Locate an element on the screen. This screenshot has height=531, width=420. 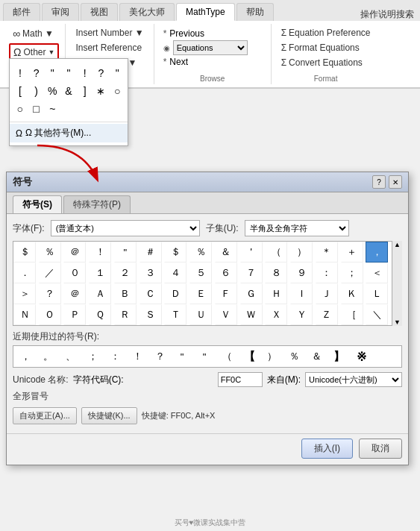
sym-plus-fw: ＋ is located at coordinates (352, 252).